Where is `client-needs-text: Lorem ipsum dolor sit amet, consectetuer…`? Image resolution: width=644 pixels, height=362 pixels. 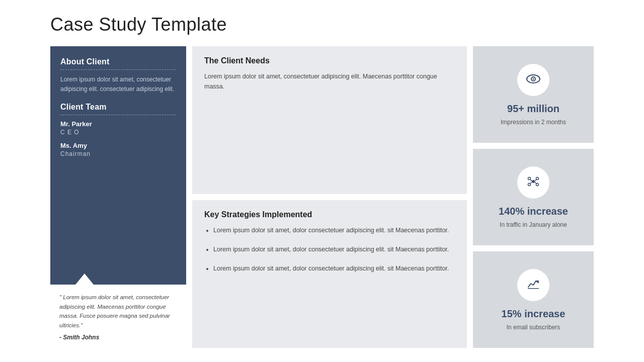 client-needs-text: Lorem ipsum dolor sit amet, consectetuer… is located at coordinates (330, 81).